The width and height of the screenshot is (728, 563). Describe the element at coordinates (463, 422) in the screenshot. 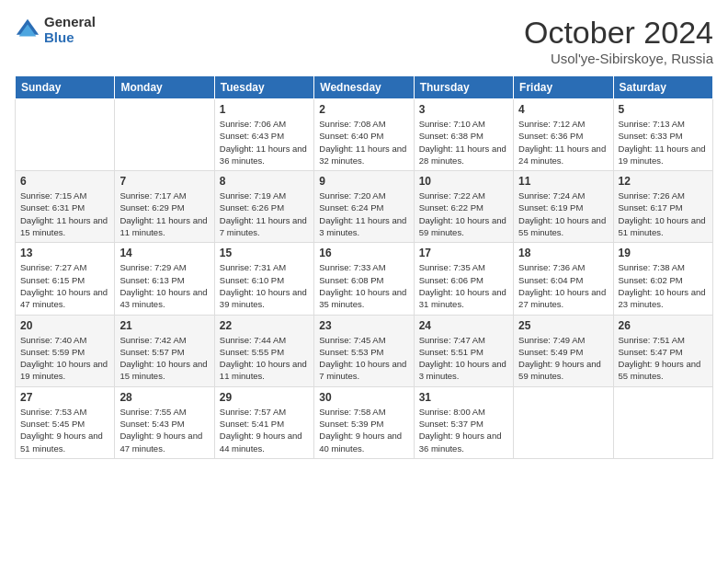

I see `calendar-cell: 31Sunrise: 8:00 AMSunset: 5:37 PMDayligh…` at that location.